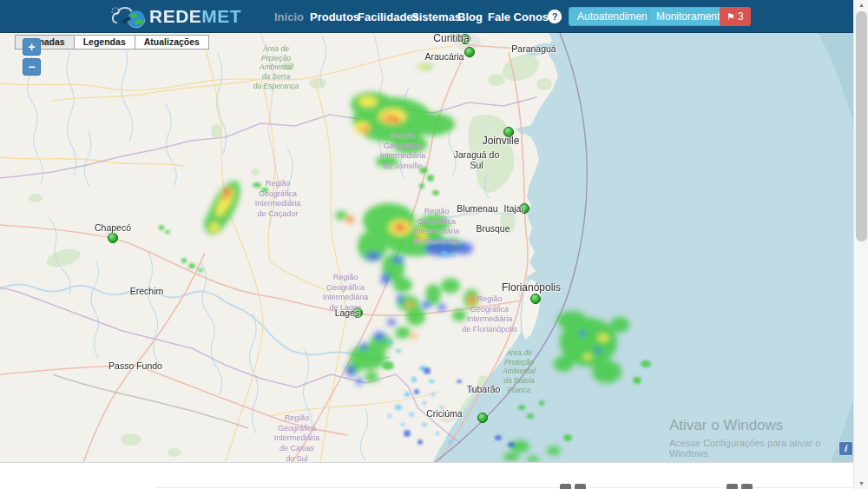 This screenshot has height=489, width=868. What do you see at coordinates (861, 484) in the screenshot?
I see `scrollbar-down-arrow: ▼` at bounding box center [861, 484].